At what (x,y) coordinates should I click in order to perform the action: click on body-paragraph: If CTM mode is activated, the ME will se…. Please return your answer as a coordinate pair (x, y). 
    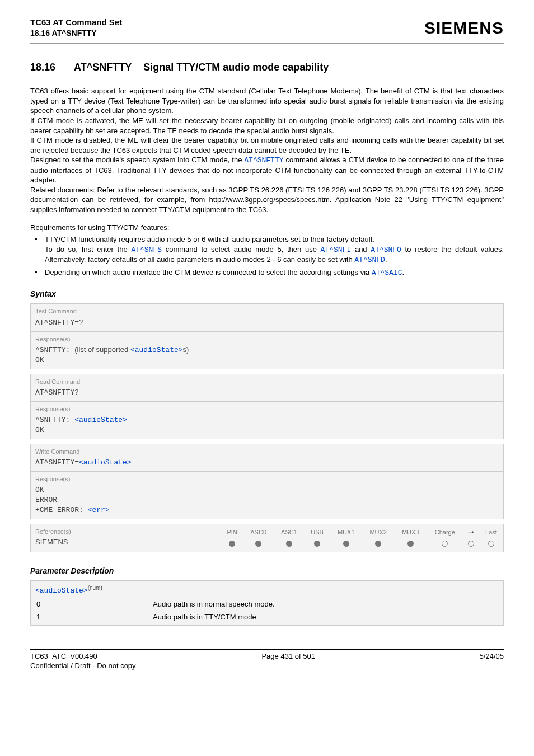
    Looking at the image, I should click on (267, 125).